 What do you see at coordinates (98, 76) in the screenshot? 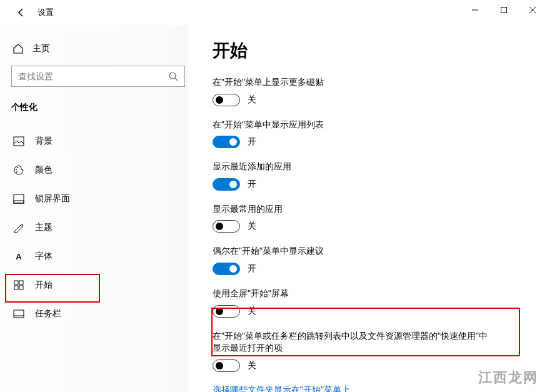
I see `search-box` at bounding box center [98, 76].